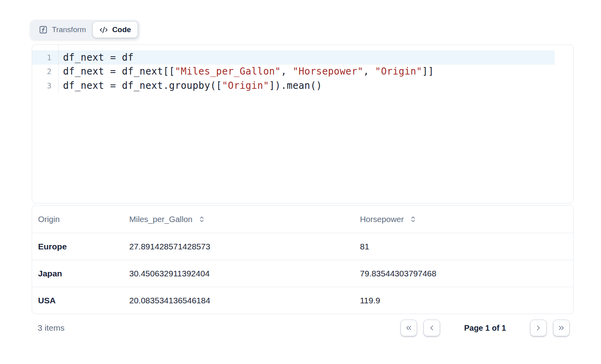 This screenshot has width=601, height=364. What do you see at coordinates (81, 274) in the screenshot?
I see `cell-origin: Japan` at bounding box center [81, 274].